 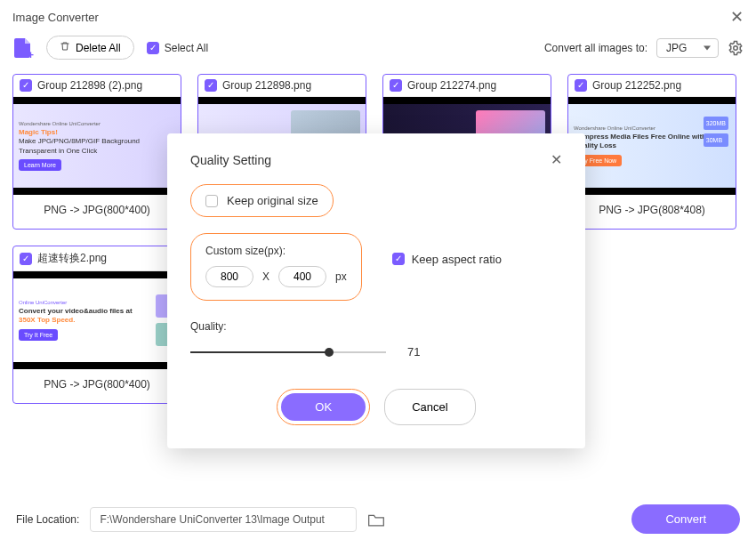 I want to click on trash-icon, so click(x=65, y=48).